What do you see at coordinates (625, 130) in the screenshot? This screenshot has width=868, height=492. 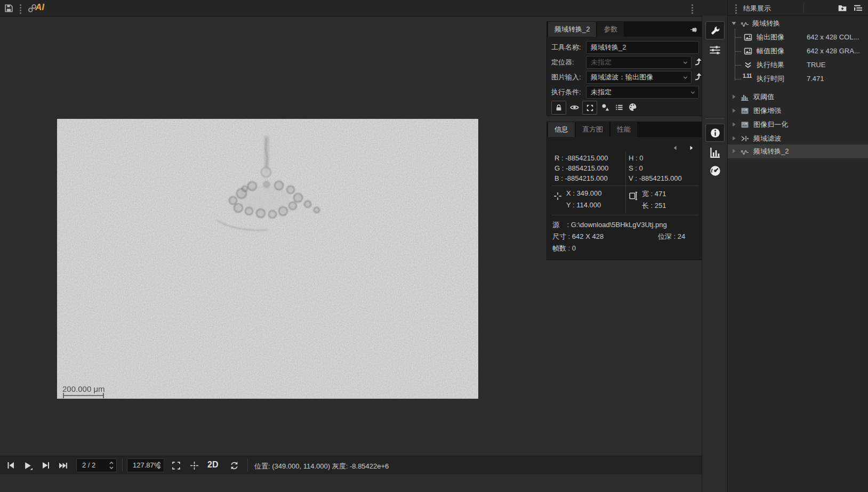 I see `info-panel-tabbar: 信息直方图性能` at bounding box center [625, 130].